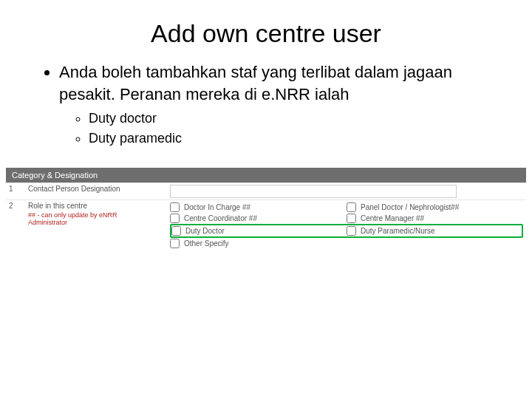  What do you see at coordinates (266, 191) in the screenshot?
I see `row-contact-designation: 1 Contact Person Designation` at bounding box center [266, 191].